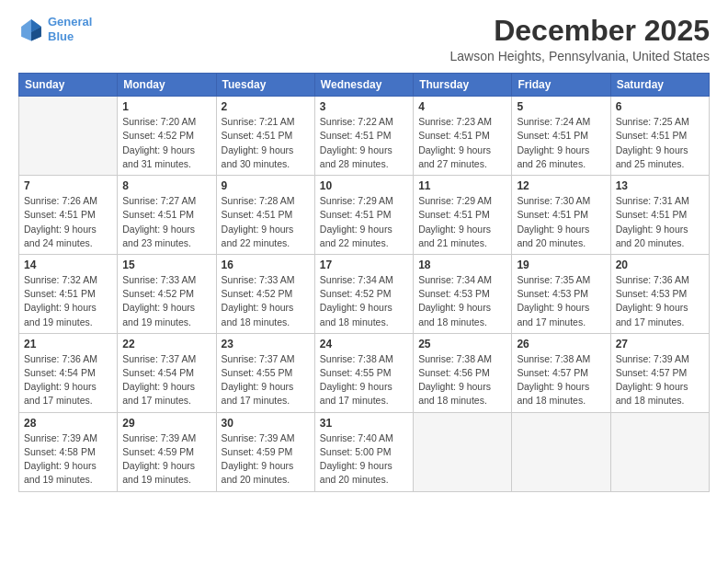 This screenshot has width=728, height=563. Describe the element at coordinates (266, 381) in the screenshot. I see `day-info: Sunrise: 7:37 AMSunset: 4:55 PMDaylight:…` at that location.